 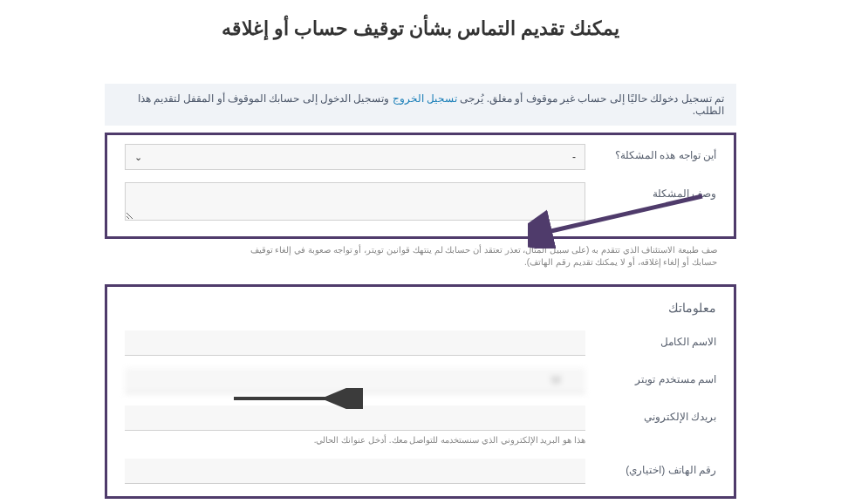 What do you see at coordinates (355, 471) in the screenshot?
I see `phone-input` at bounding box center [355, 471].